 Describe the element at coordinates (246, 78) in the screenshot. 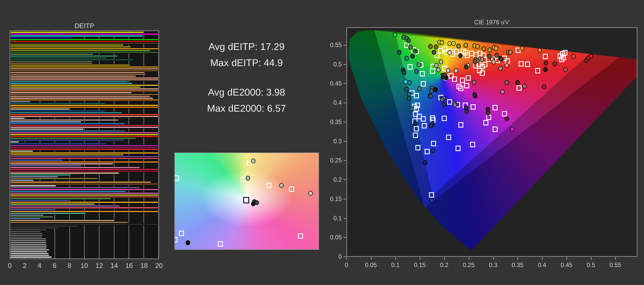

I see `delta-e-stats: Avg dEITP: 17.29 Max dEITP: 44.9 Avg dE2…` at that location.